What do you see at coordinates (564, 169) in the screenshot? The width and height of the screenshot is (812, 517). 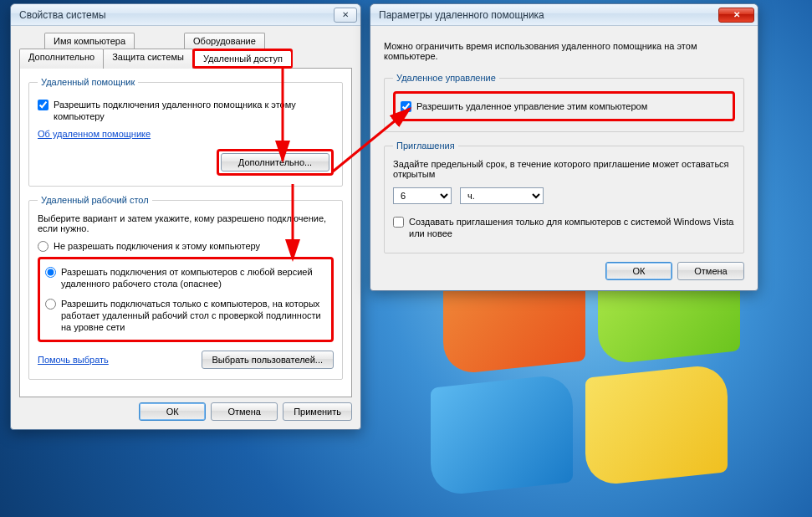 I see `invitations-instruction: Задайте предельный срок, в течение котор…` at bounding box center [564, 169].